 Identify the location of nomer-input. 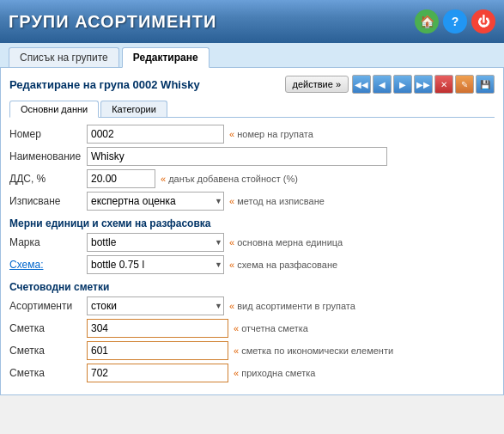
(155, 134).